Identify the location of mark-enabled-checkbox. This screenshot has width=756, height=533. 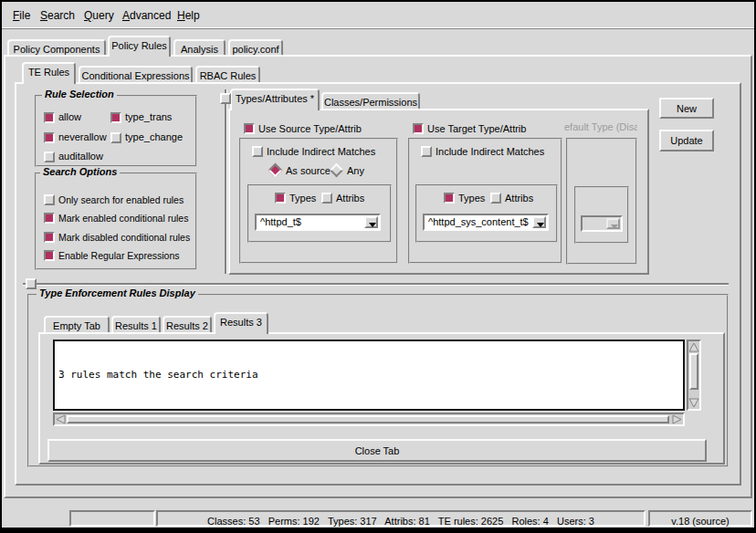
(49, 218).